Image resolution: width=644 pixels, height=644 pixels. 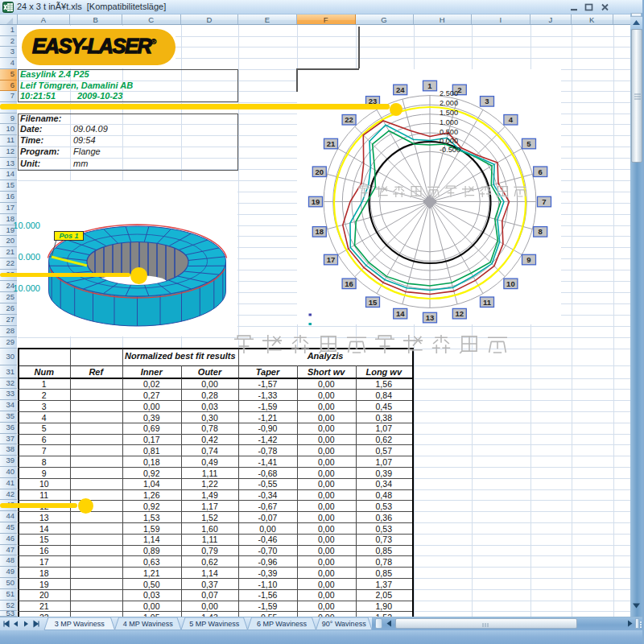 I want to click on svg-text: 15, so click(x=374, y=303).